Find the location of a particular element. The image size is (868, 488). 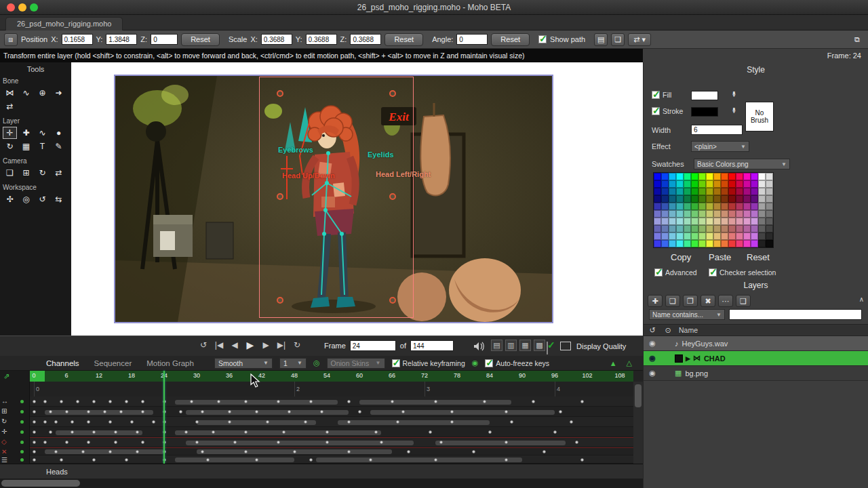

reparent-bone-tool: ➜ is located at coordinates (58, 93).